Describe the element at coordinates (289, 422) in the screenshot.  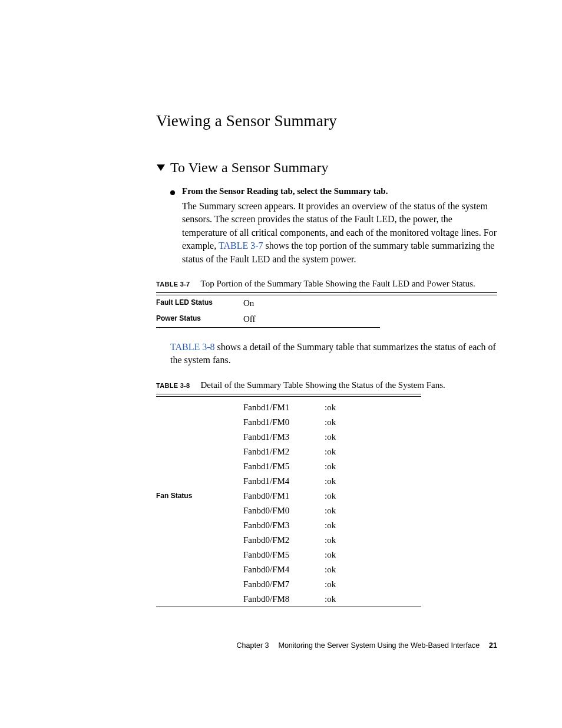
I see `table-row: Fanbd1/FM0:ok` at that location.